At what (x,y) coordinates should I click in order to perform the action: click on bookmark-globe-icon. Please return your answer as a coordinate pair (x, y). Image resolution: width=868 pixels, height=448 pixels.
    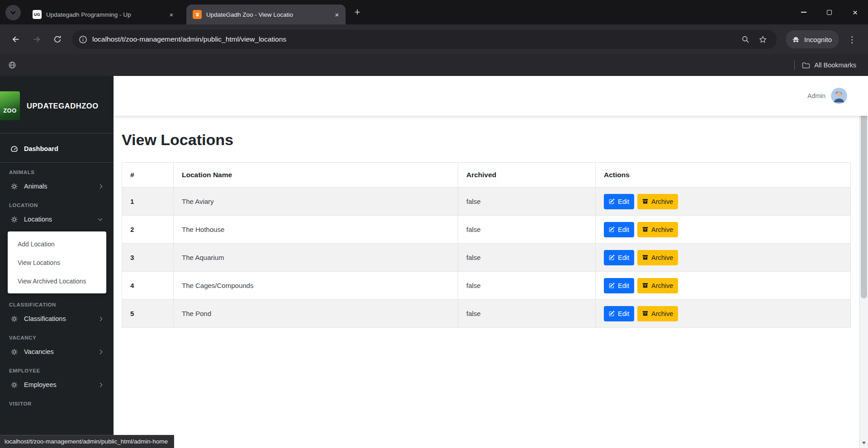
    Looking at the image, I should click on (12, 65).